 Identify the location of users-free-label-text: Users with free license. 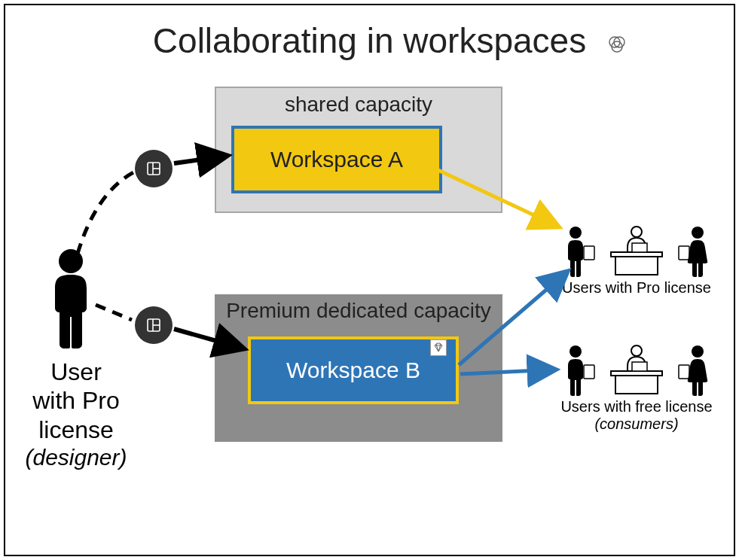
(636, 406).